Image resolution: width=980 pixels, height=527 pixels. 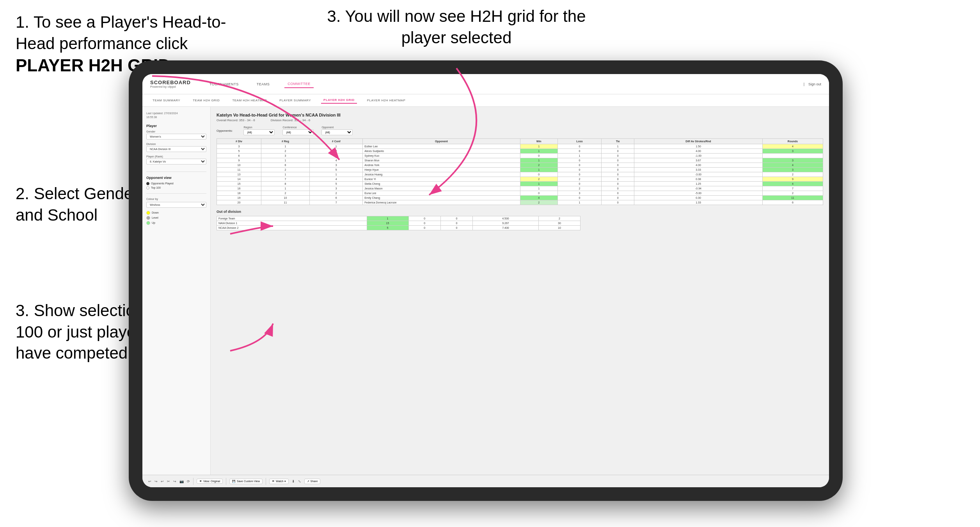 I want to click on table-cell: -0.94, so click(x=698, y=189).